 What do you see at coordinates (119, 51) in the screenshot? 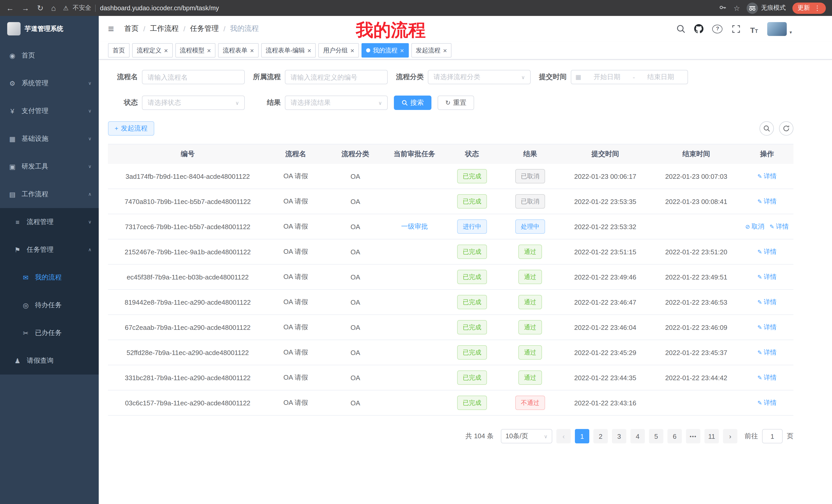
I see `tab: 首页` at bounding box center [119, 51].